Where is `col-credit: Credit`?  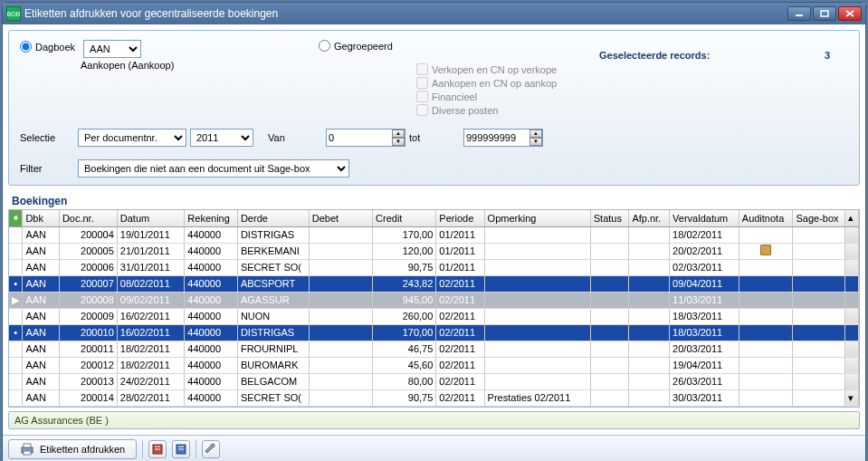 col-credit: Credit is located at coordinates (405, 218).